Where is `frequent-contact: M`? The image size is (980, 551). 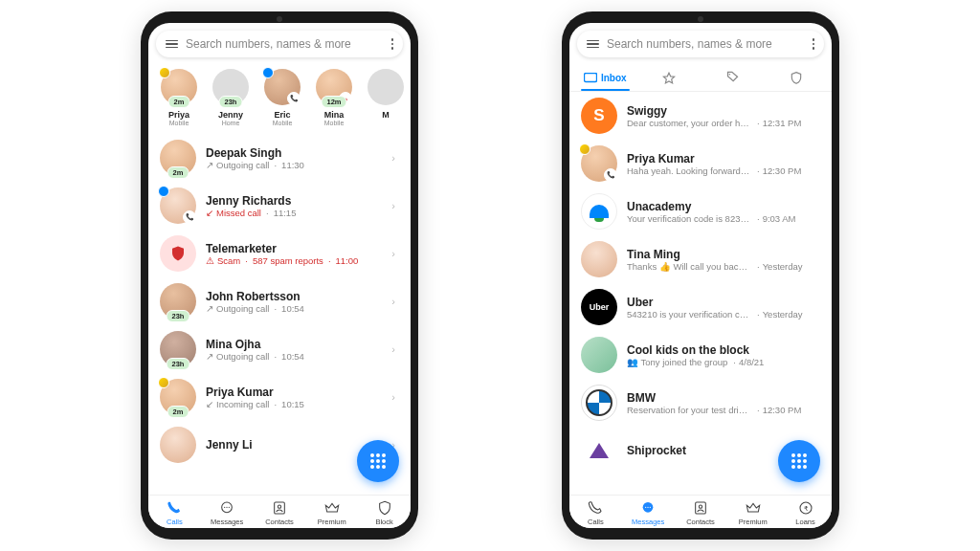 frequent-contact: M is located at coordinates (386, 98).